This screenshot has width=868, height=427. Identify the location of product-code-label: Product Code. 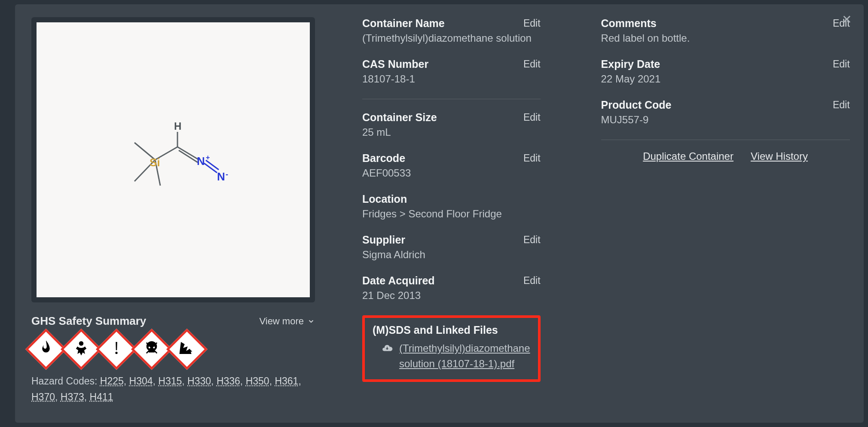
(636, 105).